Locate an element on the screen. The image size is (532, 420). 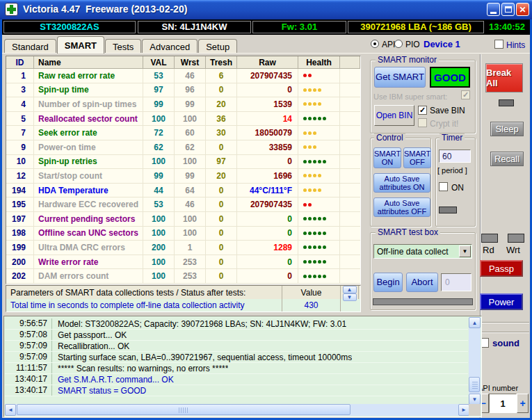
attr-raw: 207907435 is located at coordinates (268, 76).